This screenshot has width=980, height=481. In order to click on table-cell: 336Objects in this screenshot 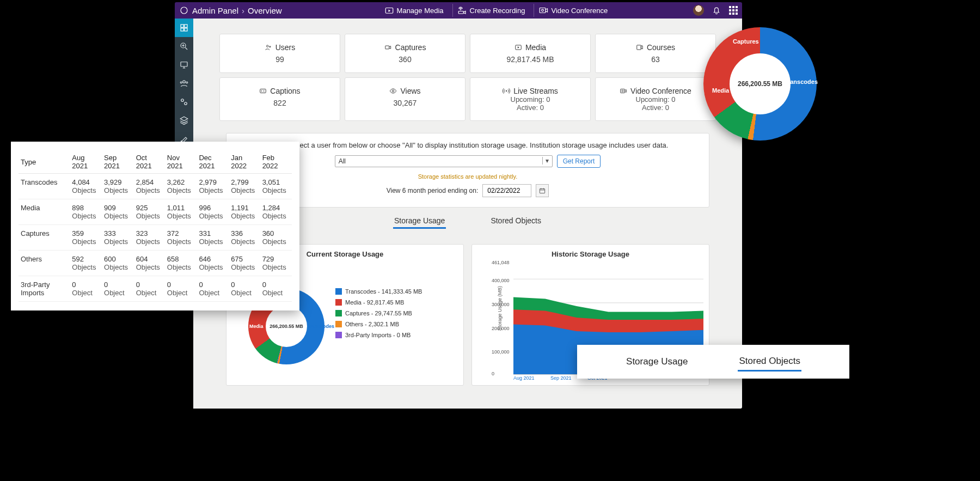, I will do `click(244, 238)`.